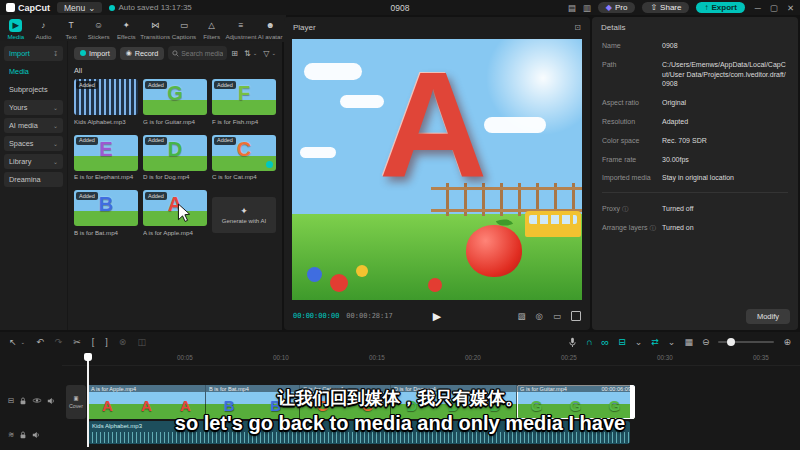 This screenshot has width=800, height=450. Describe the element at coordinates (244, 158) in the screenshot. I see `media-item-c-cat: C Added C is for Cat.mp4` at that location.